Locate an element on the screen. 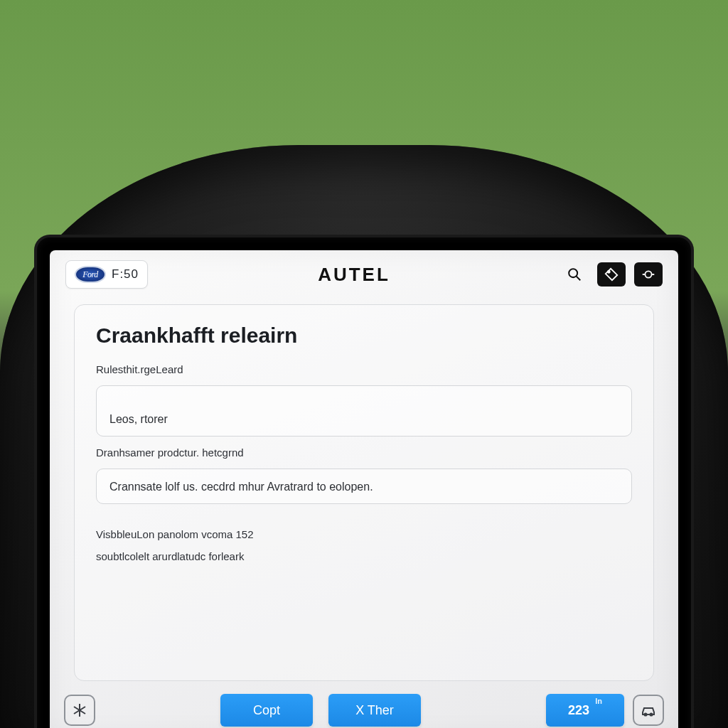 Image resolution: width=728 pixels, height=728 pixels. info-line-2: soubtlcolelt arurdlatudc forleark is located at coordinates (364, 556).